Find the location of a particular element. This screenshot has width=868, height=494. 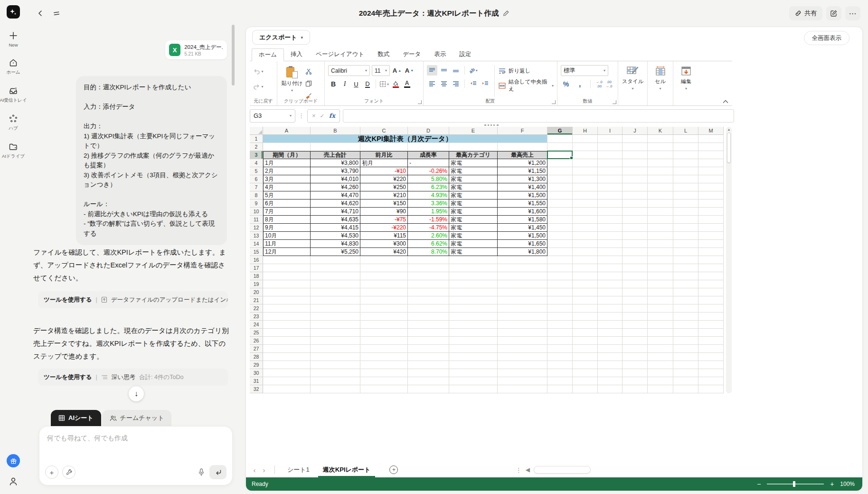

ribbon-tab-挿入: 挿入 is located at coordinates (296, 54).